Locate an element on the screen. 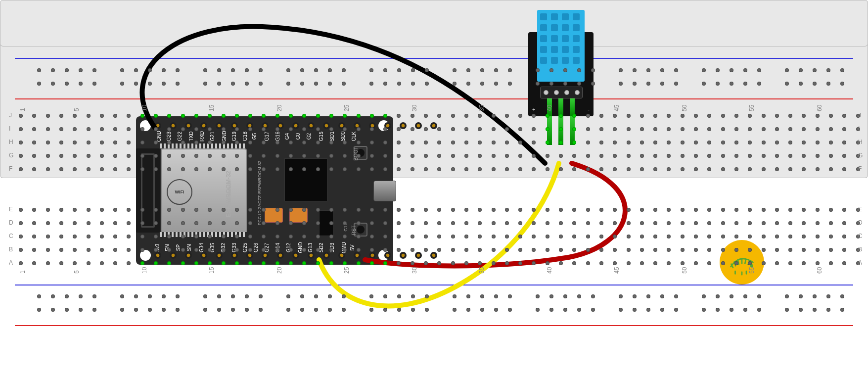 Image resolution: width=868 pixels, height=380 pixels. dht11-module: + - is located at coordinates (561, 74).